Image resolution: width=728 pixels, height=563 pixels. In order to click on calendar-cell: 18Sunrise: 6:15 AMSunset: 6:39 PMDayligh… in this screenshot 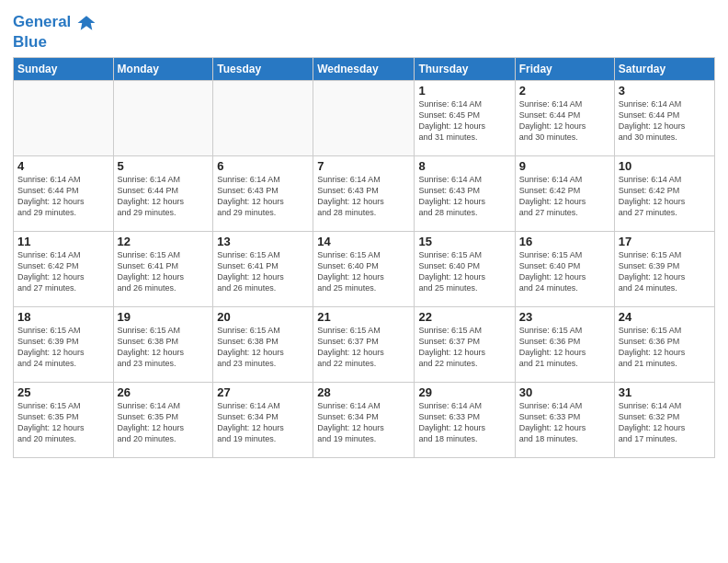, I will do `click(64, 344)`.